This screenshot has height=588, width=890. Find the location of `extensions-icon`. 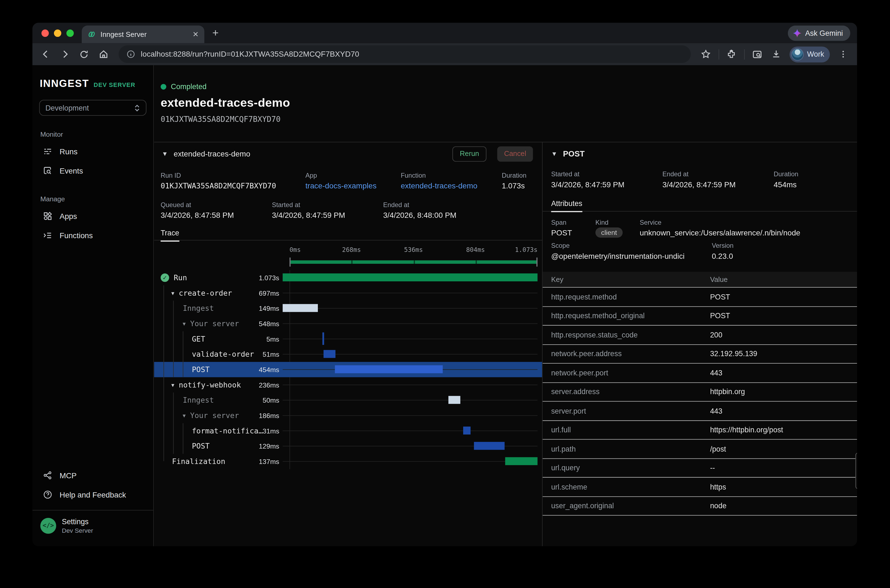

extensions-icon is located at coordinates (732, 54).